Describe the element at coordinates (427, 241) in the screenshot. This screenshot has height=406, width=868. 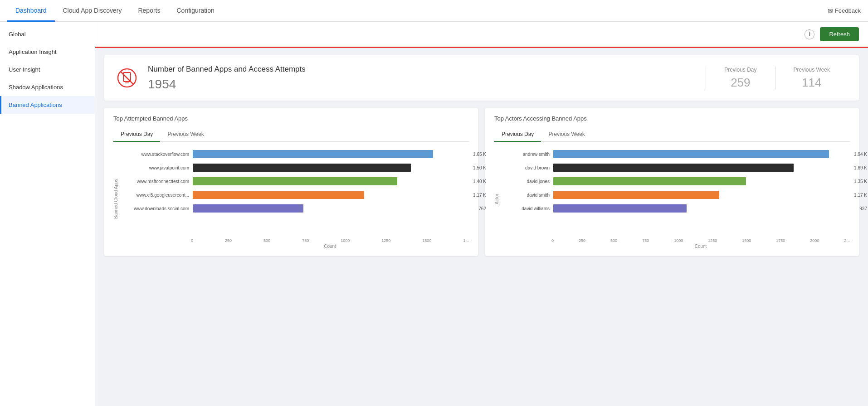
I see `left-x-tick: 1500` at that location.